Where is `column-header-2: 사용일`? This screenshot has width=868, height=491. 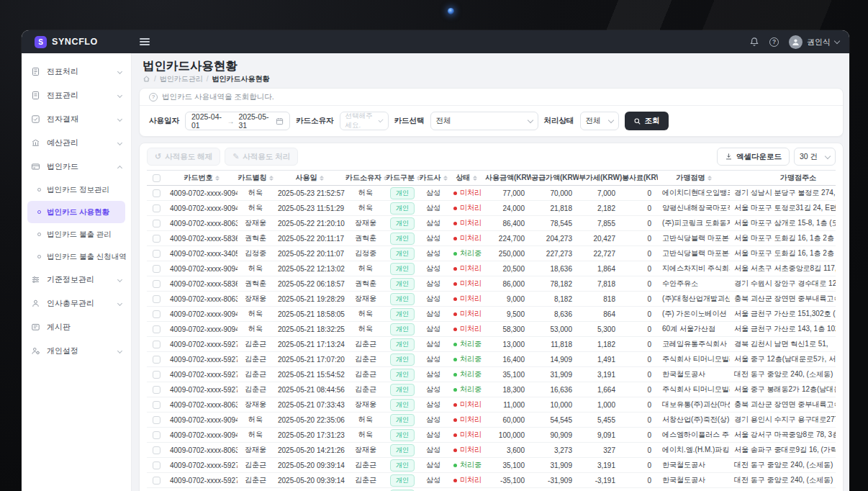
column-header-2: 사용일 is located at coordinates (309, 179).